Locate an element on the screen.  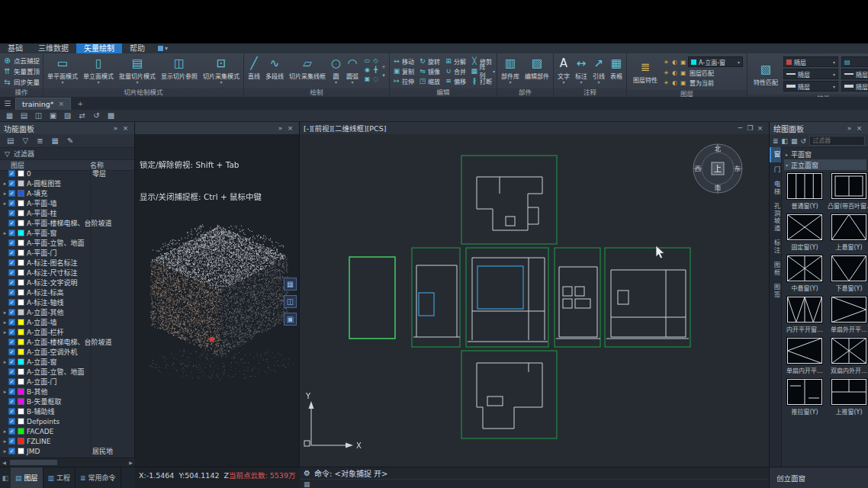
expander-icon: ▾ is located at coordinates (384, 75).